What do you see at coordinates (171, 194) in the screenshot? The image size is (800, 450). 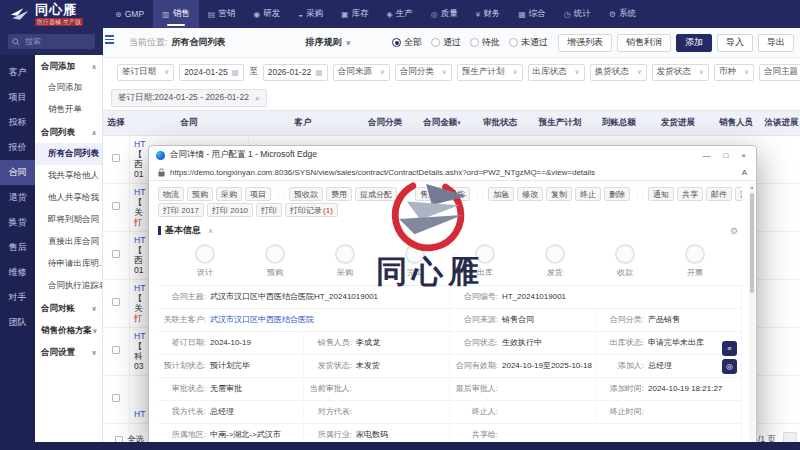 I see `logistics-button: 物流` at bounding box center [171, 194].